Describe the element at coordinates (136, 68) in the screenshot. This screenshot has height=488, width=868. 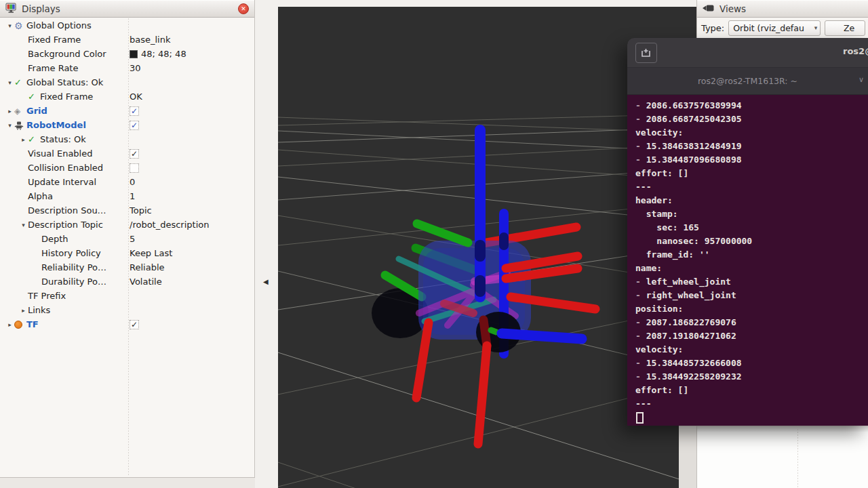
I see `property-value: 30` at that location.